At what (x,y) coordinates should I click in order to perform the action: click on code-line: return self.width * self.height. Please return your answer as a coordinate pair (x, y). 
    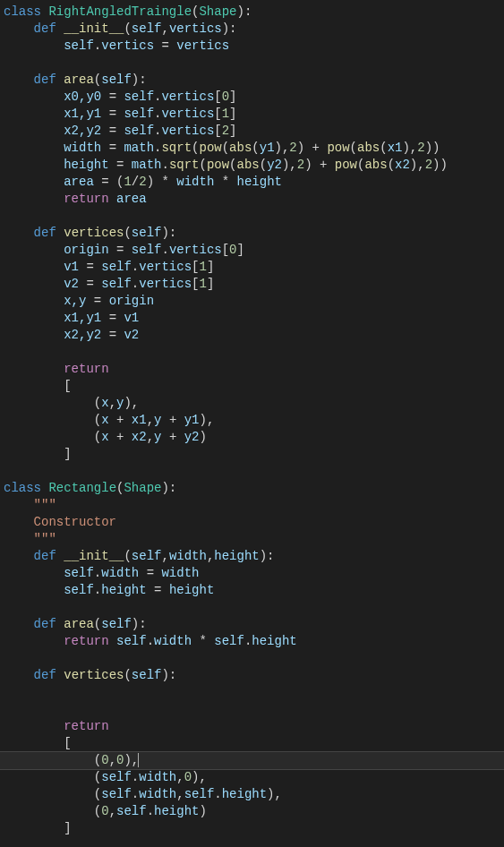
    Looking at the image, I should click on (252, 641).